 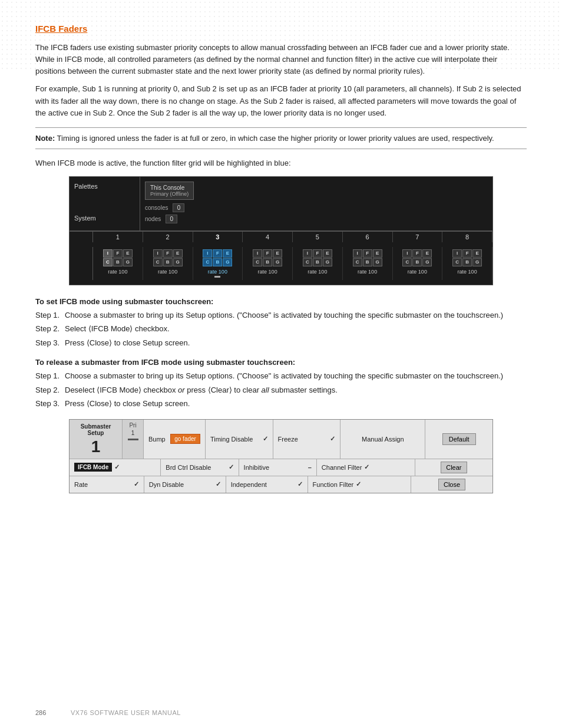 I want to click on fader-cell-7: I F E C B G rate 100, so click(x=418, y=263).